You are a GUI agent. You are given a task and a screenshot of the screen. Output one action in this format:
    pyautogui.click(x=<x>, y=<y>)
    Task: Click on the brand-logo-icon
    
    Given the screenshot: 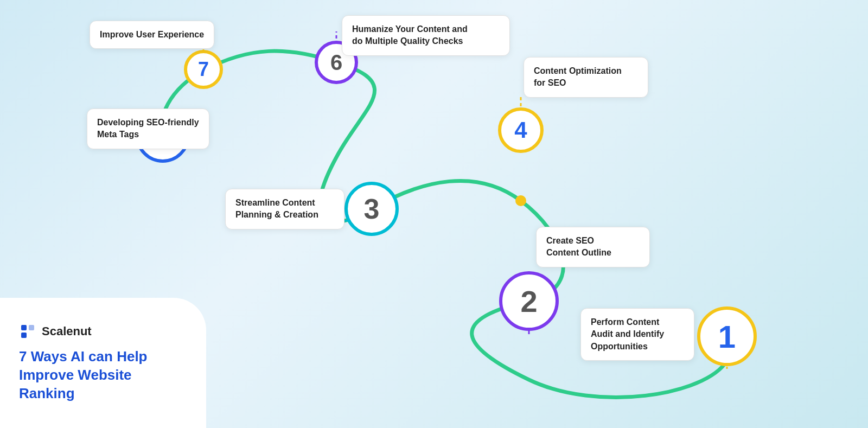 What is the action you would take?
    pyautogui.click(x=28, y=331)
    